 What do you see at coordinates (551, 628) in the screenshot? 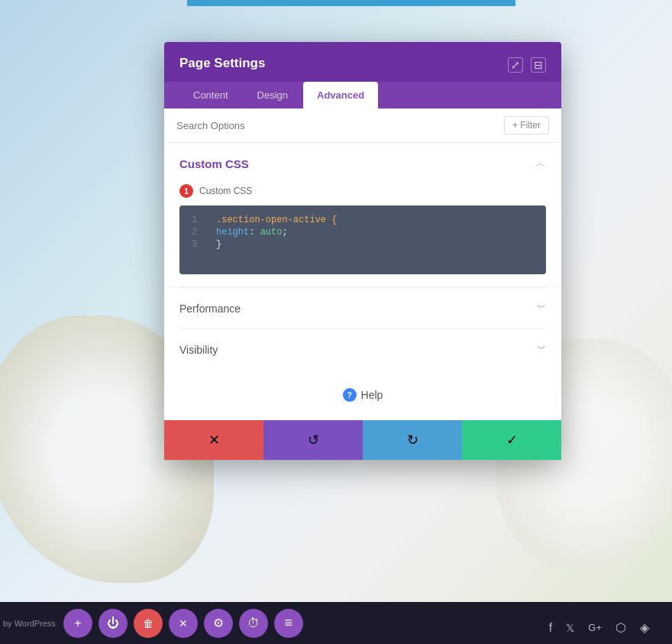
I see `facebook-icon: f` at bounding box center [551, 628].